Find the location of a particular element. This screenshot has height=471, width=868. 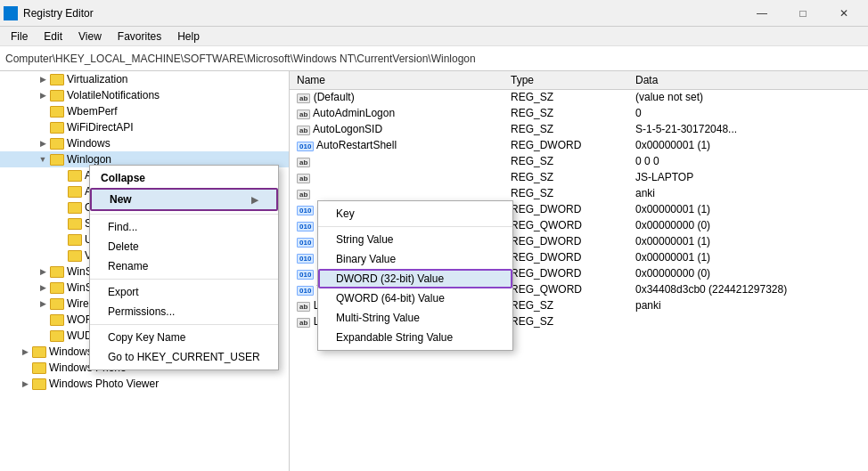

table-row: ab REG_SZ JS-LAPTOP is located at coordinates (579, 177).